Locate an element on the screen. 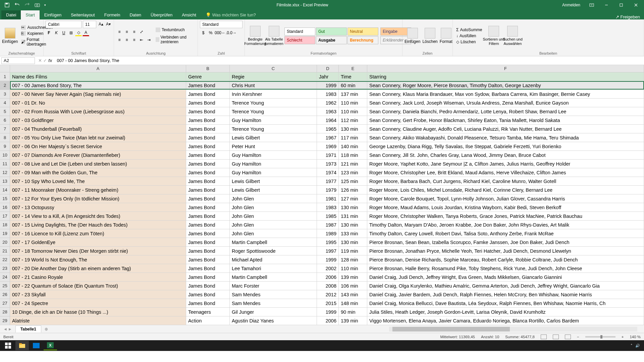 The height and width of the screenshot is (362, 644). select-all-corner is located at coordinates (5, 69).